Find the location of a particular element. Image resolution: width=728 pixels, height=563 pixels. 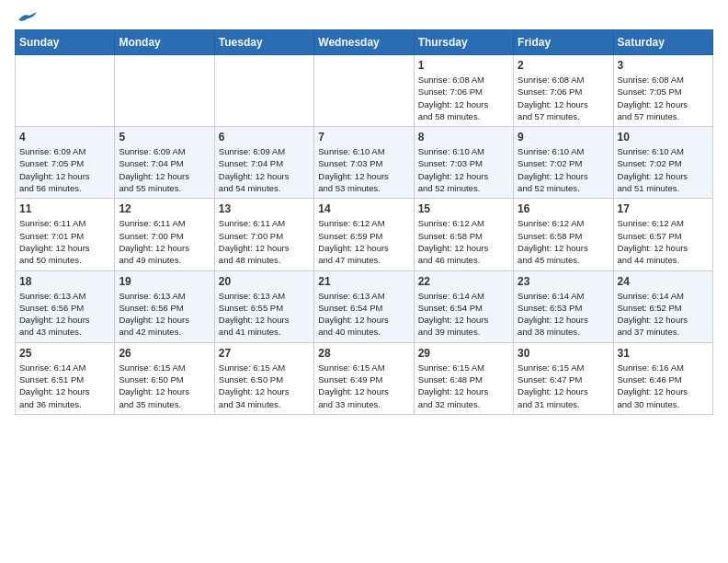

day-number: 18 is located at coordinates (64, 282).